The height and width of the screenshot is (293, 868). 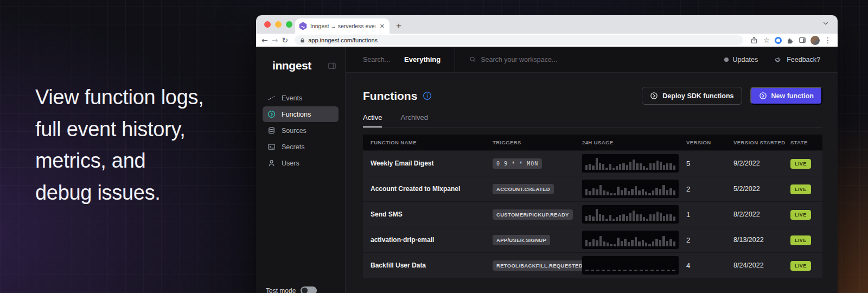 I want to click on sidebar-item-users: Users, so click(x=301, y=163).